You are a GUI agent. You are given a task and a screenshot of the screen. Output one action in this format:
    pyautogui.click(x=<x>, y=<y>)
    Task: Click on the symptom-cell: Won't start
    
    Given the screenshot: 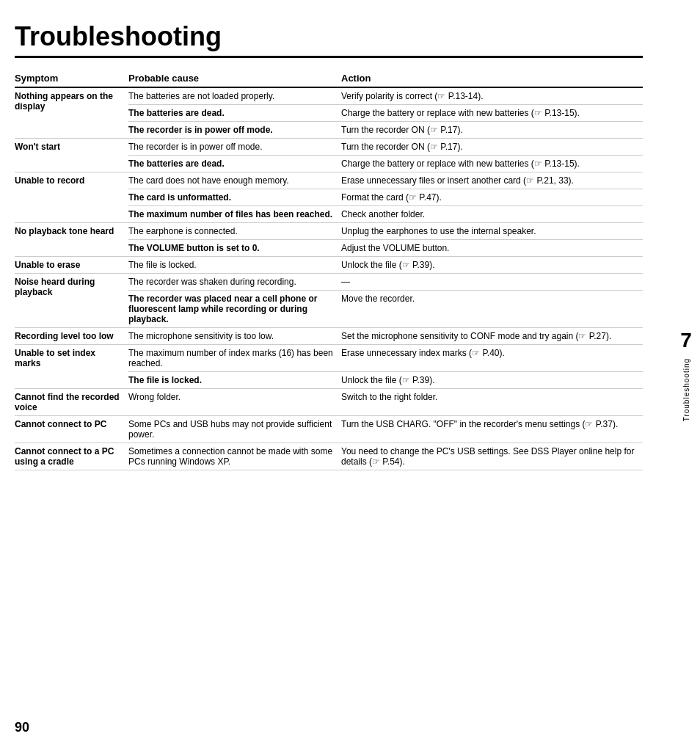 What is the action you would take?
    pyautogui.click(x=72, y=155)
    